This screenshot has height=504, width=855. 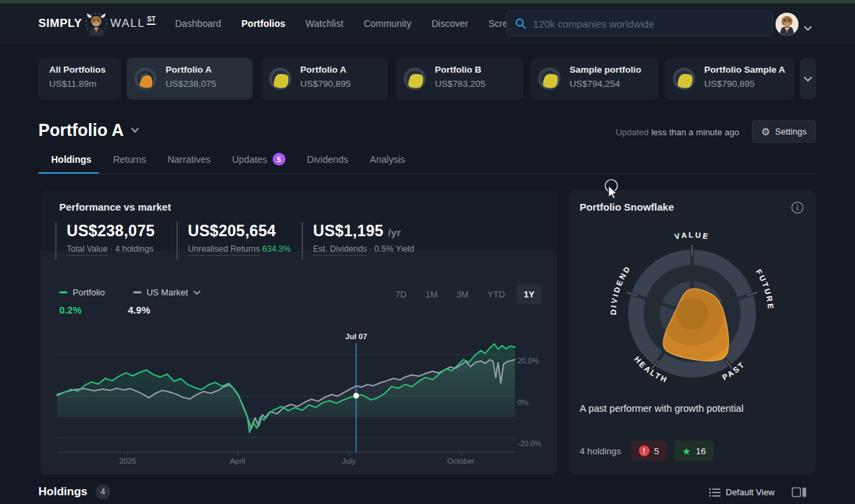 I want to click on avatar-chevron-down-icon, so click(x=808, y=28).